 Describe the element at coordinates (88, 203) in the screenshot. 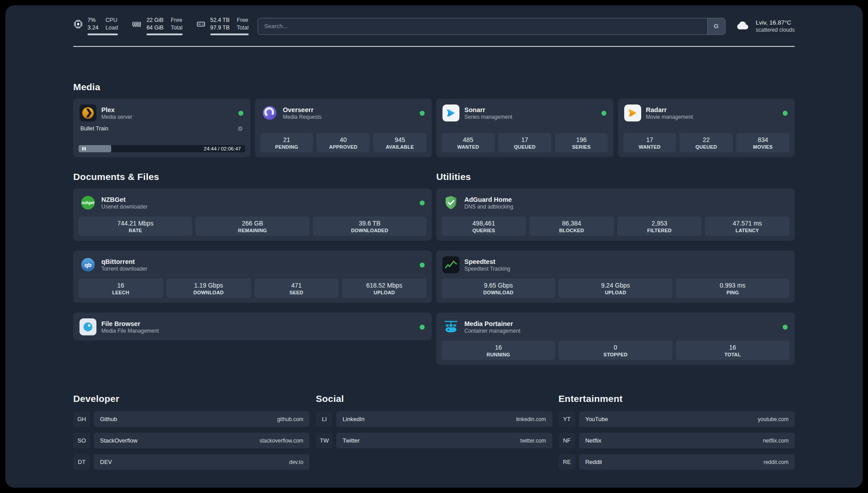

I see `nzbget-icon: nzbget` at that location.